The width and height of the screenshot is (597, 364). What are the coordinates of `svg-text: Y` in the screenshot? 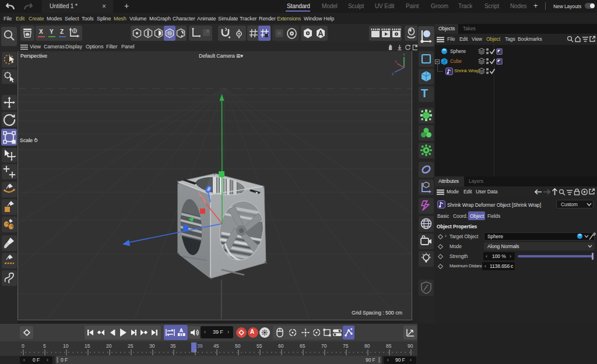 It's located at (404, 55).